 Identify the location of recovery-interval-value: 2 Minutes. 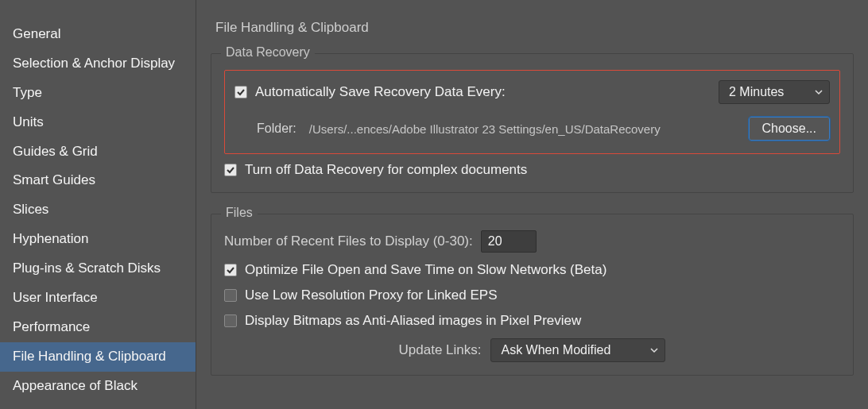
(757, 92).